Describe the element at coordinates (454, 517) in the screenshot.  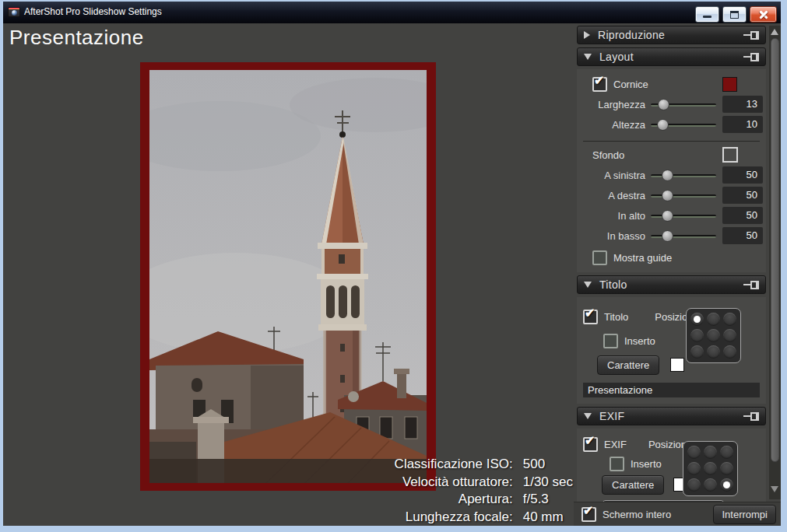
I see `exif-focal-label: Lunghezza focale:` at that location.